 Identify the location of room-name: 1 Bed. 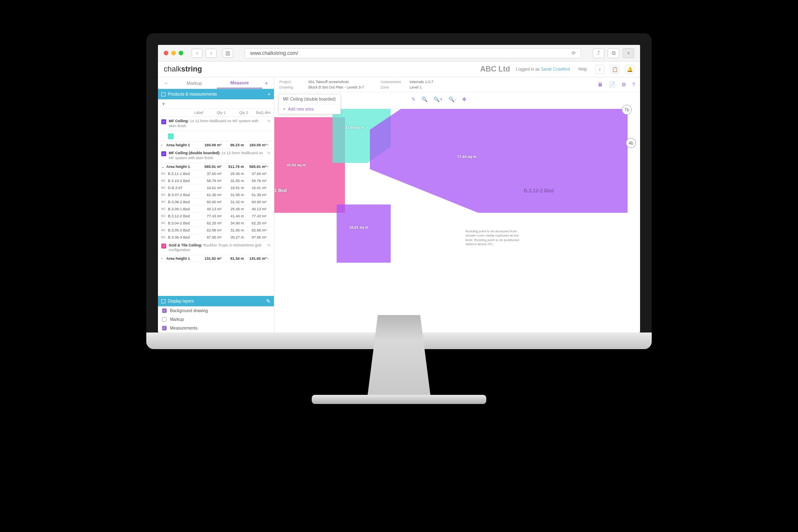
(281, 190).